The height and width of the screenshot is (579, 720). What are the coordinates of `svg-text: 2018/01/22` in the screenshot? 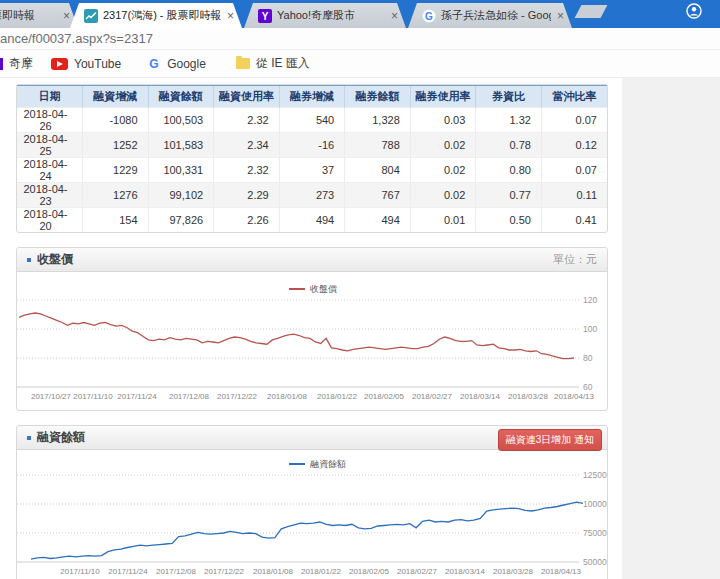 It's located at (322, 572).